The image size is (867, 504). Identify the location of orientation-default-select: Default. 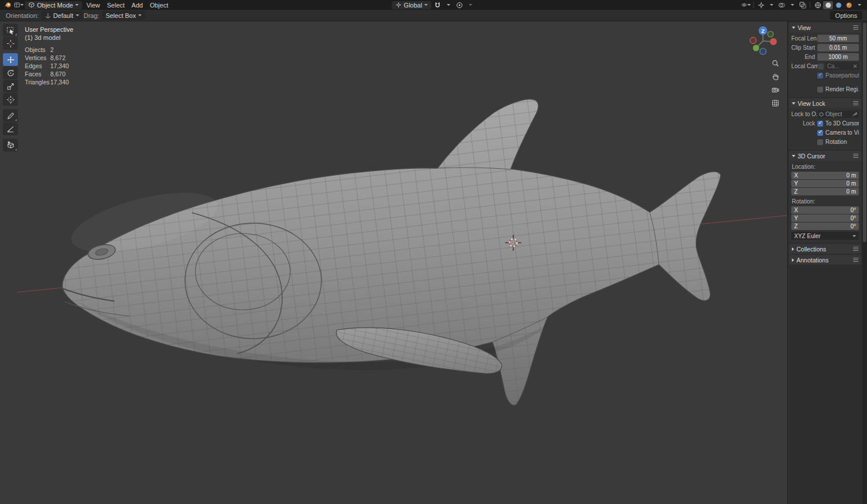
(62, 15).